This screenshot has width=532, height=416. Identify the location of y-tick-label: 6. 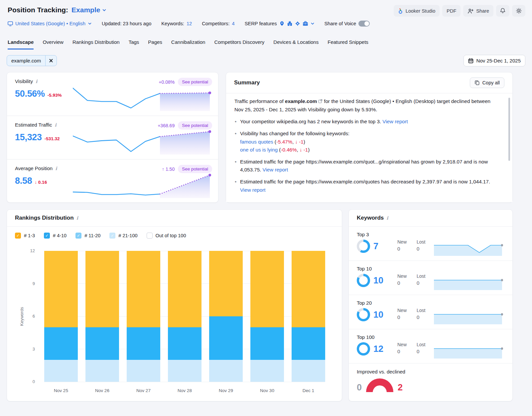
(34, 316).